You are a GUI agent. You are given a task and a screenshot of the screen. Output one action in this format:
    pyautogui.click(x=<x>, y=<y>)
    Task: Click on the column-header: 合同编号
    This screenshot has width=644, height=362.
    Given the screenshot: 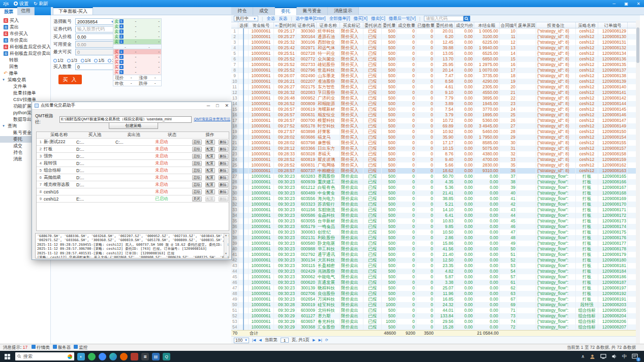 What is the action you would take?
    pyautogui.click(x=508, y=25)
    